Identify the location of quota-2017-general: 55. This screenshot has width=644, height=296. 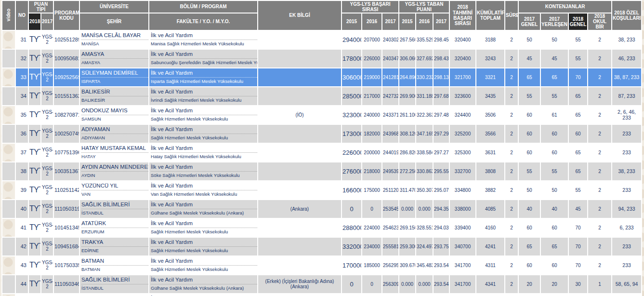
(529, 96).